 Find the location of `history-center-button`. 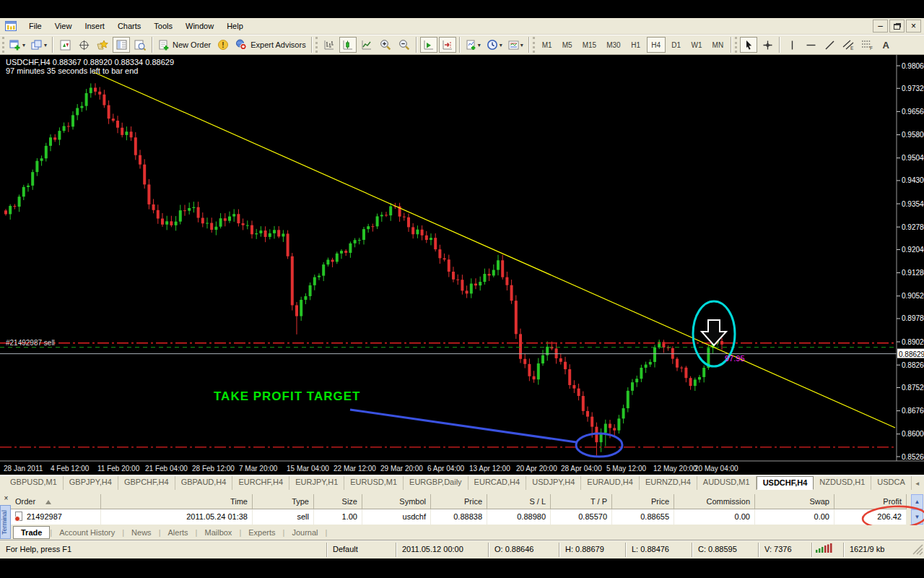

history-center-button is located at coordinates (103, 45).